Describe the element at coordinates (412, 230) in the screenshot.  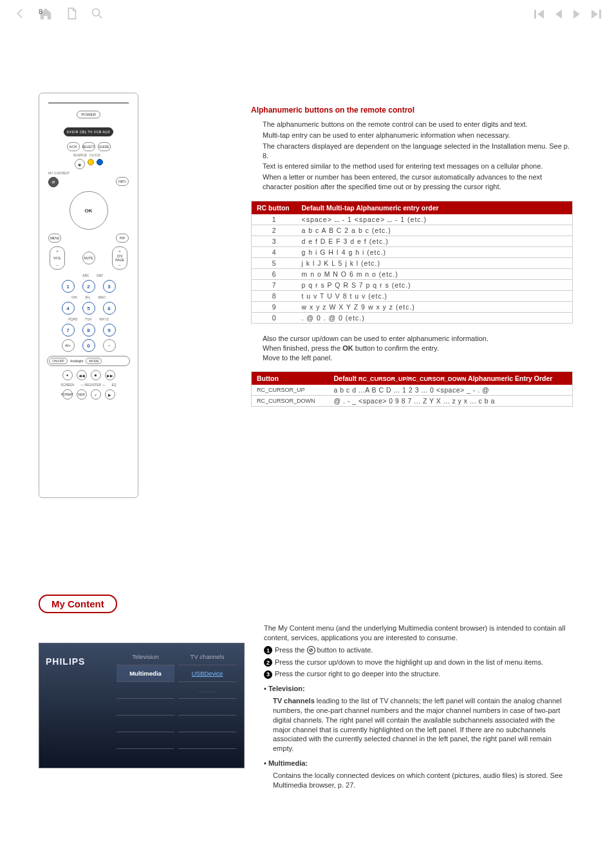
I see `table-row: 2a b c A B C 2 a b c (etc.)` at that location.